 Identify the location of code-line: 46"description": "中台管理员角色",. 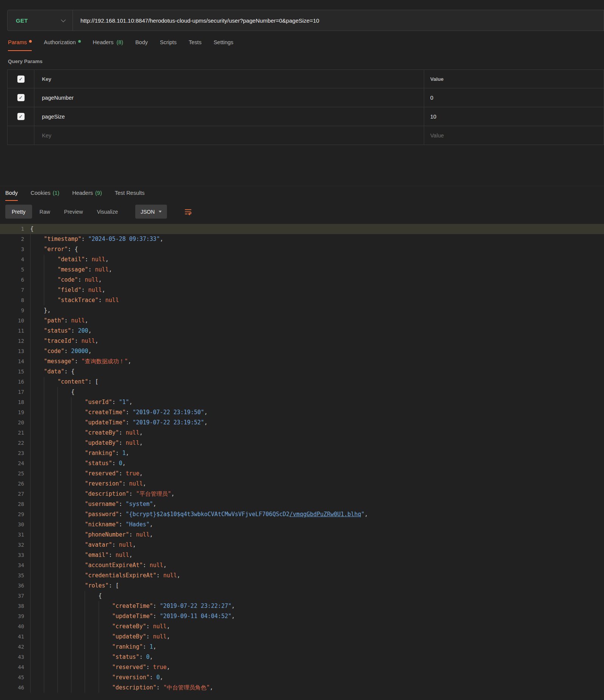
(302, 688).